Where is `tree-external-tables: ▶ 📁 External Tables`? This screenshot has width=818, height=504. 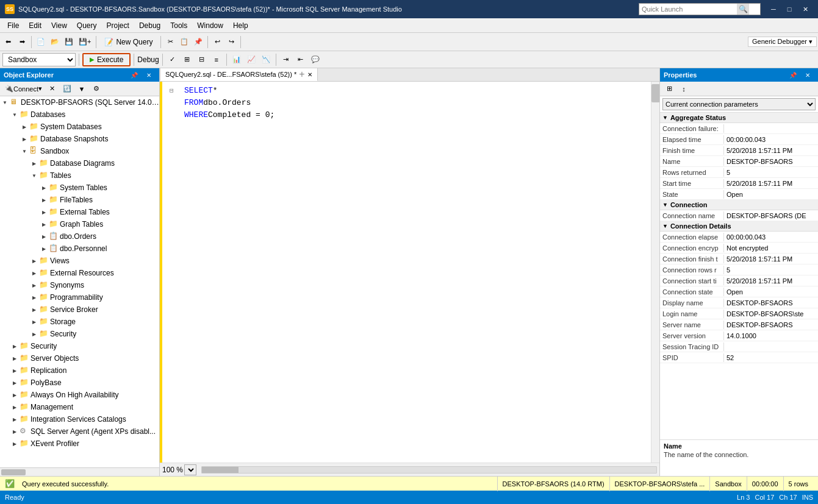
tree-external-tables: ▶ 📁 External Tables is located at coordinates (79, 212).